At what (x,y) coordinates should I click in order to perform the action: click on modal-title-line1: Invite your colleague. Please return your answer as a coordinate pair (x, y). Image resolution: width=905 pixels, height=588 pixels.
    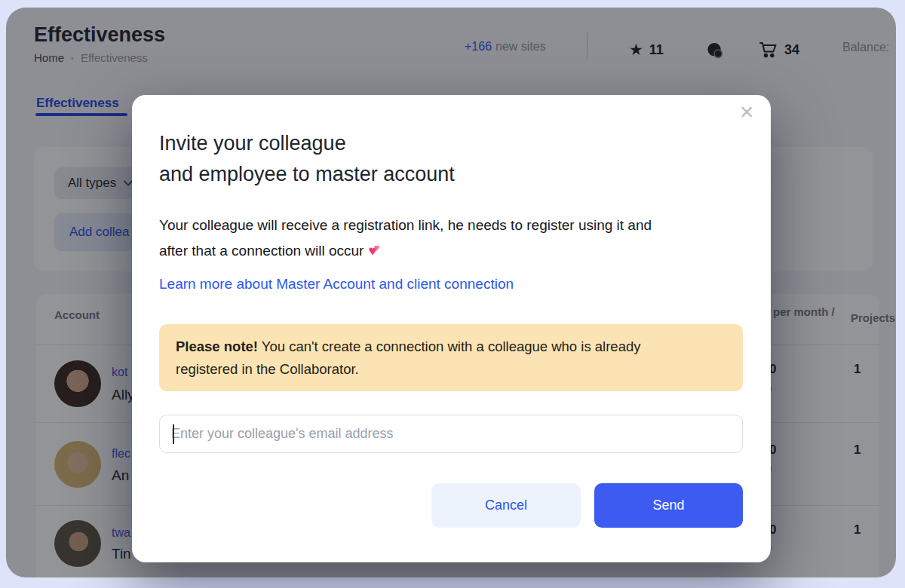
    Looking at the image, I should click on (307, 143).